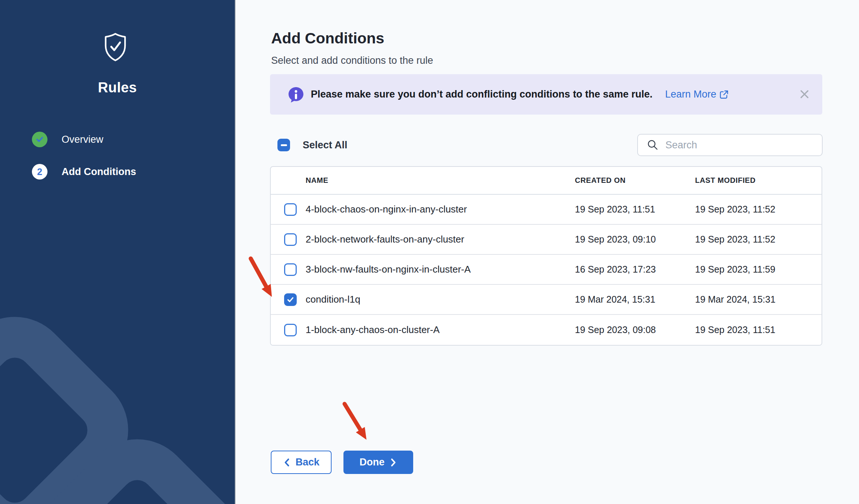 The width and height of the screenshot is (859, 504). I want to click on chevron-right-icon, so click(394, 462).